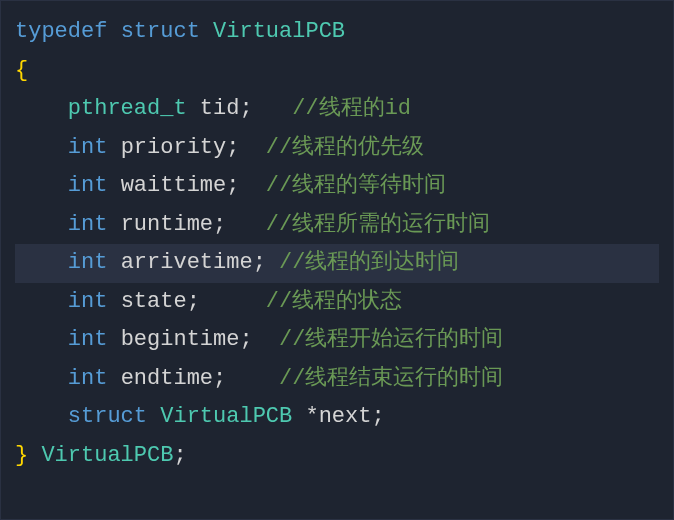 This screenshot has width=674, height=520. Describe the element at coordinates (334, 302) in the screenshot. I see `comment: //线程的状态` at that location.